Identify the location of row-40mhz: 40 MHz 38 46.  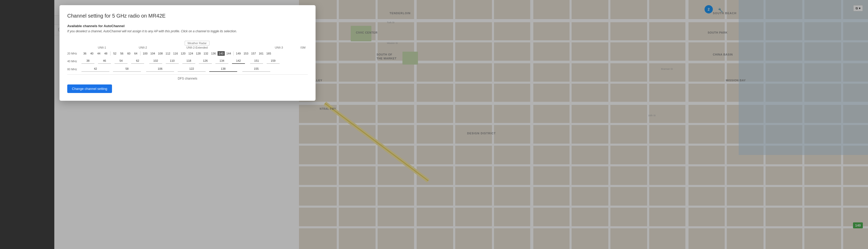
(187, 61).